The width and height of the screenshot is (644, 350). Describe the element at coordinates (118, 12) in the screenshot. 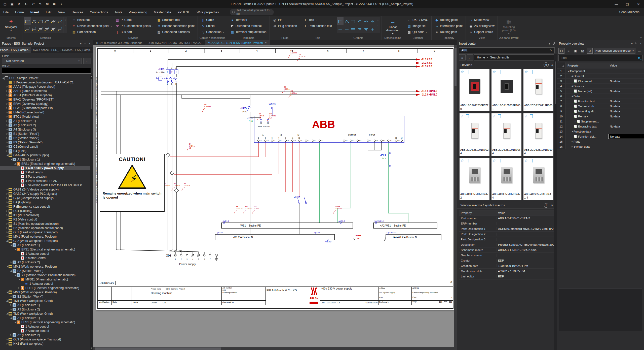

I see `menu-tab-tools: Tools` at that location.